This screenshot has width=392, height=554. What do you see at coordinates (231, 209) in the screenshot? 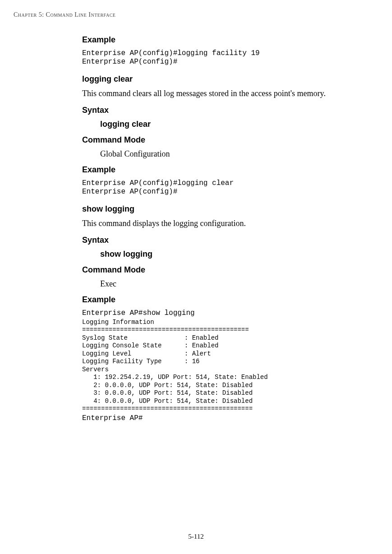
I see `show-logging-title: show logging` at bounding box center [231, 209].